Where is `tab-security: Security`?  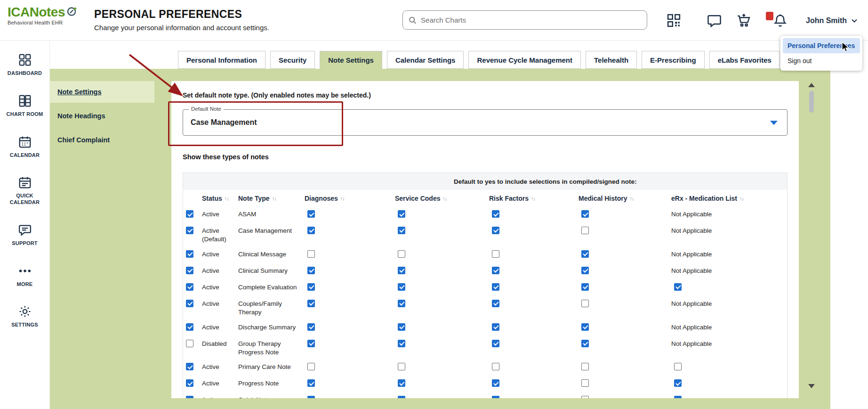 tab-security: Security is located at coordinates (293, 60).